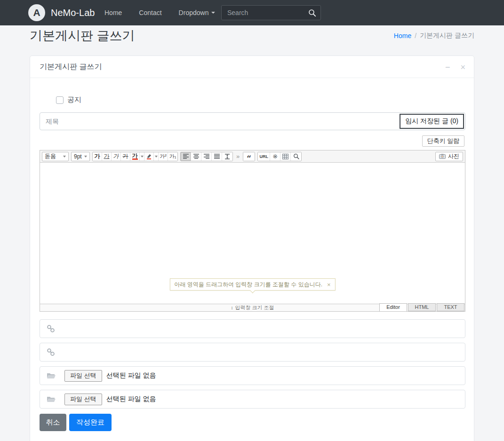  What do you see at coordinates (116, 157) in the screenshot?
I see `italic-button: 가` at bounding box center [116, 157].